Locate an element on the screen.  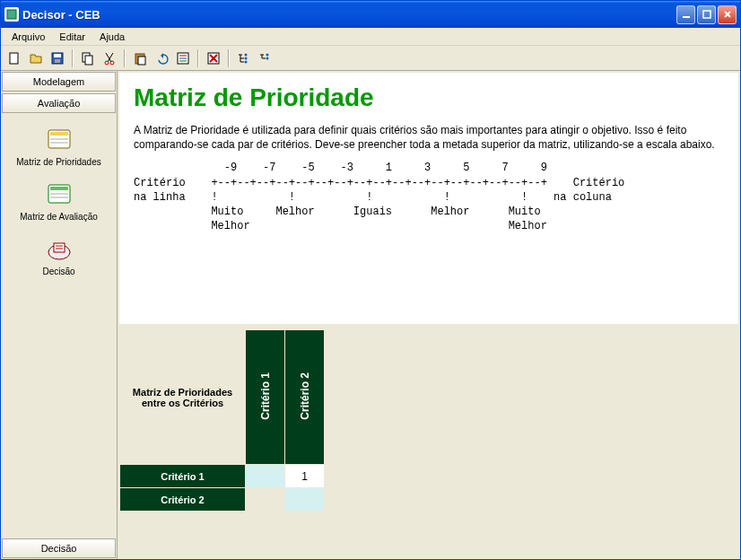
app-icon is located at coordinates (12, 14).